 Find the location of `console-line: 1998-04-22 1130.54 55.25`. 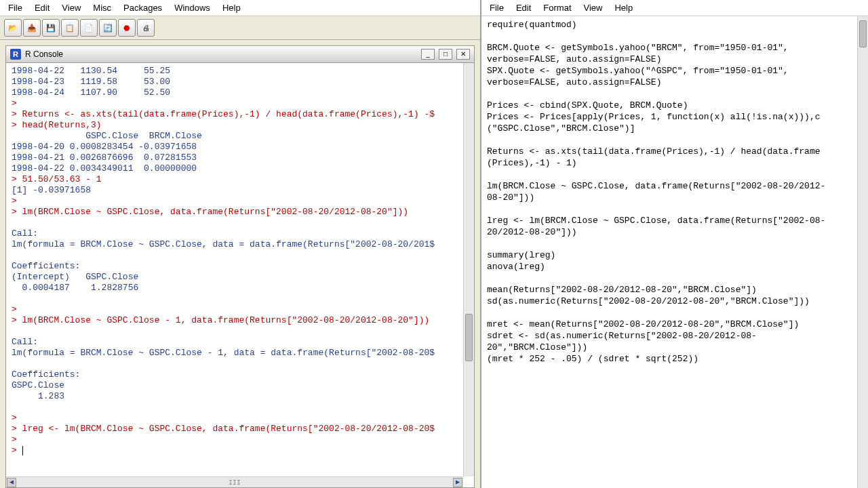

console-line: 1998-04-22 1130.54 55.25 is located at coordinates (240, 71).